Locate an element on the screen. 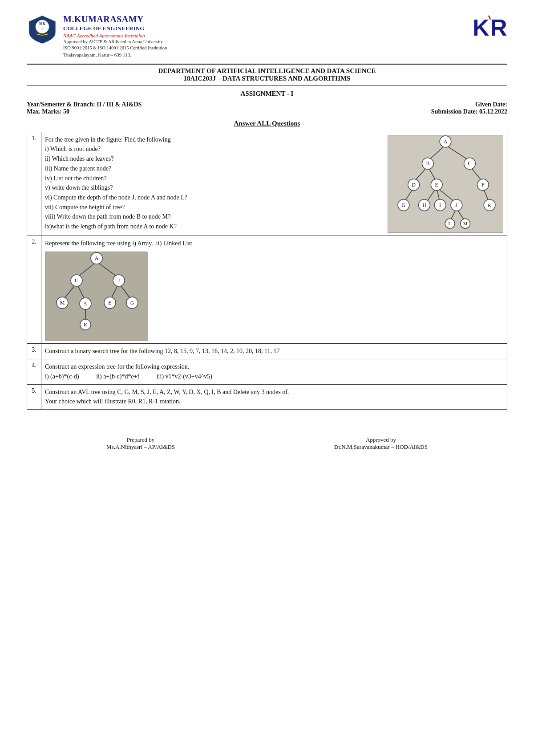 The image size is (534, 756). approved-label: Approved by AICTE & Affiliated to Anna U… is located at coordinates (115, 42).